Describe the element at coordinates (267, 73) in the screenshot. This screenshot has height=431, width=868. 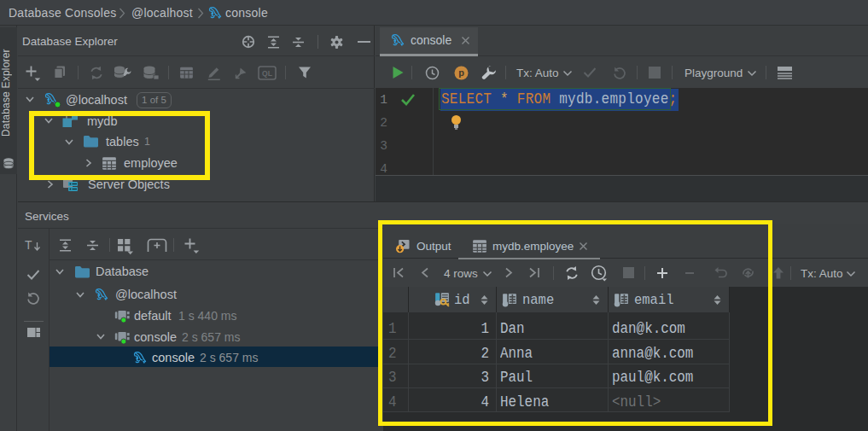
I see `svg-text: QL` at that location.